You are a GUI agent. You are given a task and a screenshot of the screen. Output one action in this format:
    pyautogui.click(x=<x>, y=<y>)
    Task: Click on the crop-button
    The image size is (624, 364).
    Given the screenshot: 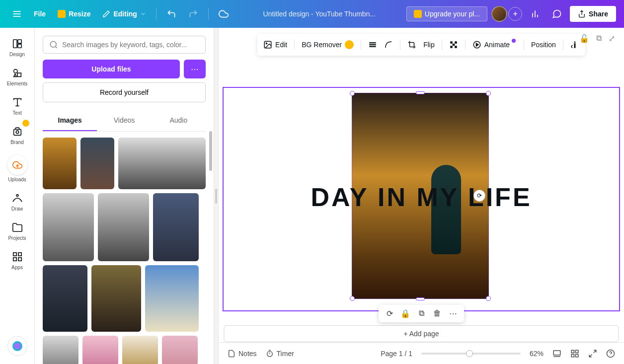 What is the action you would take?
    pyautogui.click(x=412, y=45)
    